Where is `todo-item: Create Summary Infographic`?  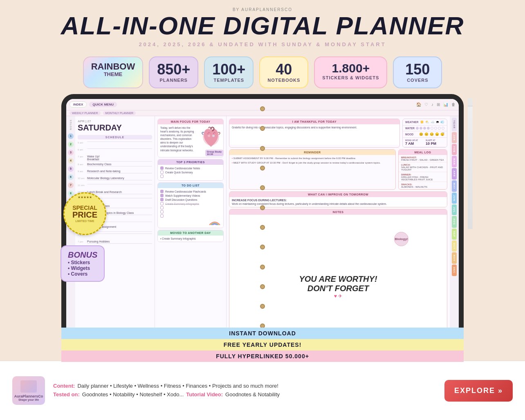
todo-item: Create Summary Infographic is located at coordinates (191, 204).